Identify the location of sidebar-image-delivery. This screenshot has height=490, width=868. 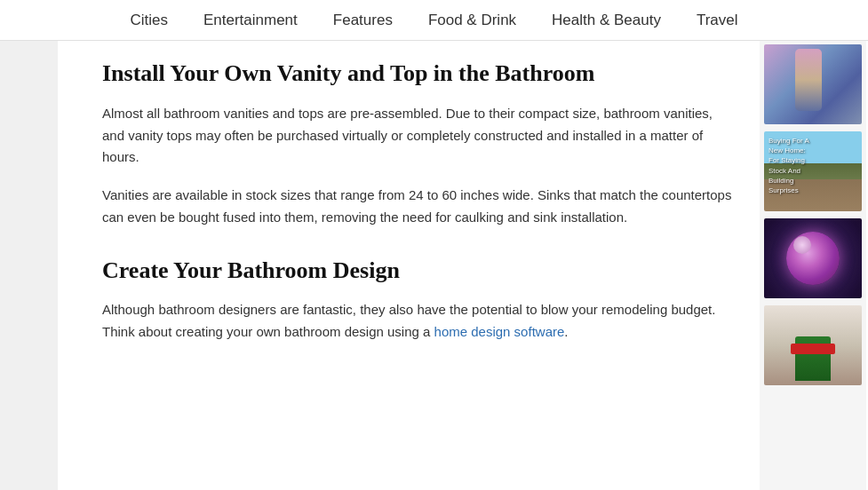
(813, 345).